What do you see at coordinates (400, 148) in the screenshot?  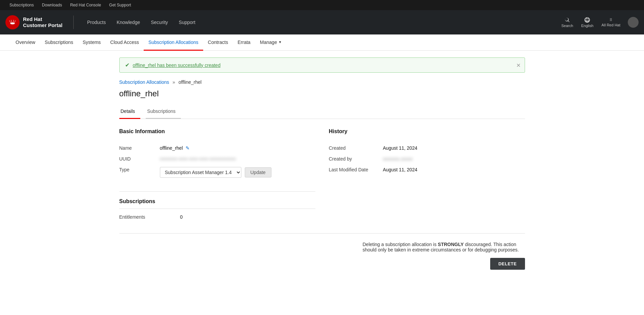 I see `created-value: August 11, 2024` at bounding box center [400, 148].